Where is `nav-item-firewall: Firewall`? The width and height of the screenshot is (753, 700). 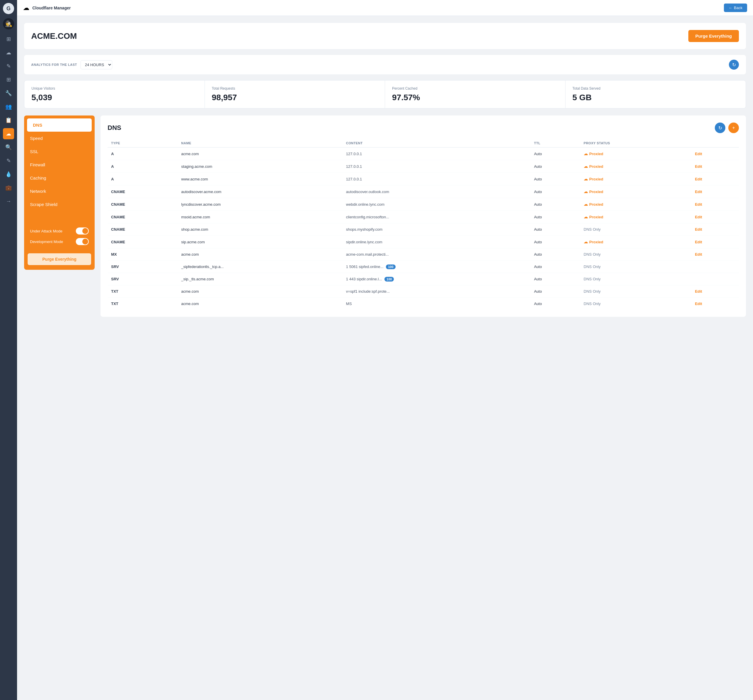 nav-item-firewall: Firewall is located at coordinates (59, 164).